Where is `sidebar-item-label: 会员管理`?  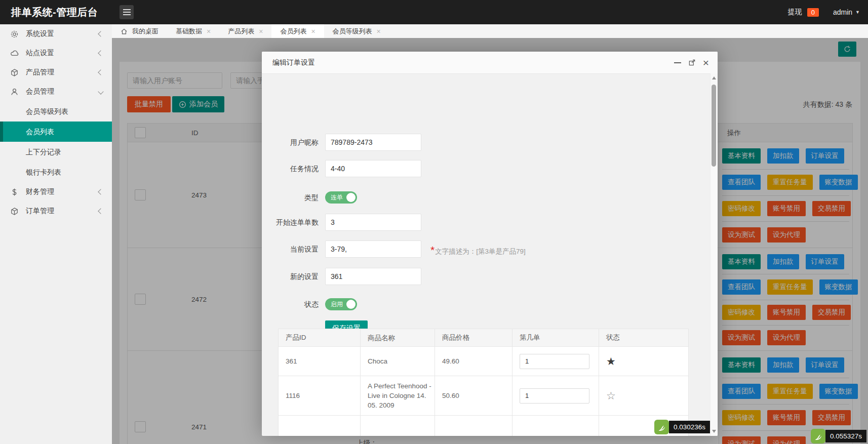
sidebar-item-label: 会员管理 is located at coordinates (62, 92).